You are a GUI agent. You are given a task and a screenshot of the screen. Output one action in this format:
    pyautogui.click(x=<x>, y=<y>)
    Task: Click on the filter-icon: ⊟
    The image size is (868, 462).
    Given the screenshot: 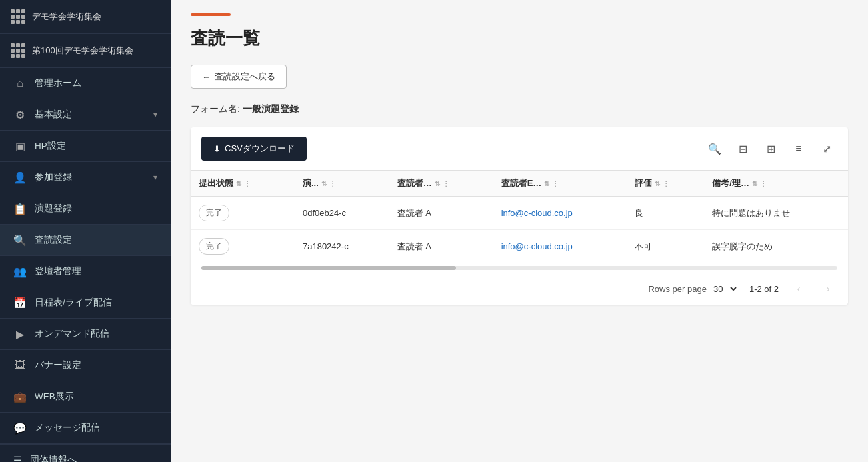 What is the action you would take?
    pyautogui.click(x=743, y=149)
    